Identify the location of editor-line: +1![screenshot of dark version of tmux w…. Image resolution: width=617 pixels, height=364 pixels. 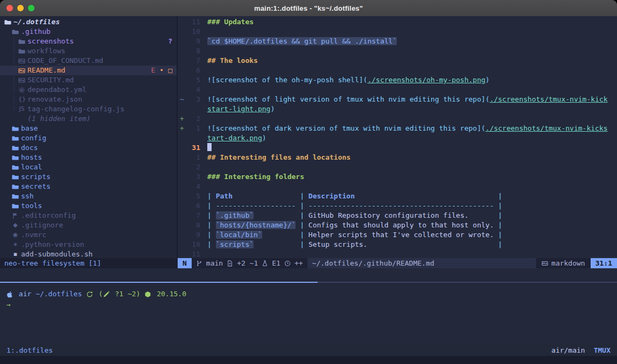
(397, 129).